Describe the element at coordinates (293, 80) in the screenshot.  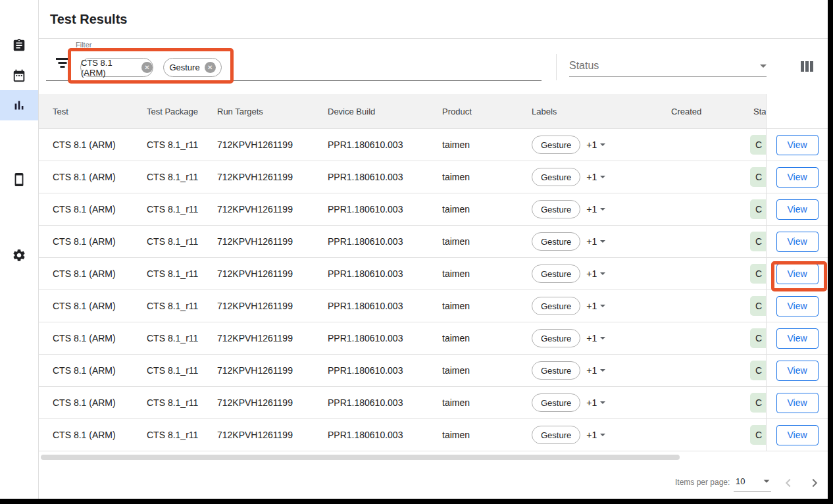
I see `filter-input-underline` at that location.